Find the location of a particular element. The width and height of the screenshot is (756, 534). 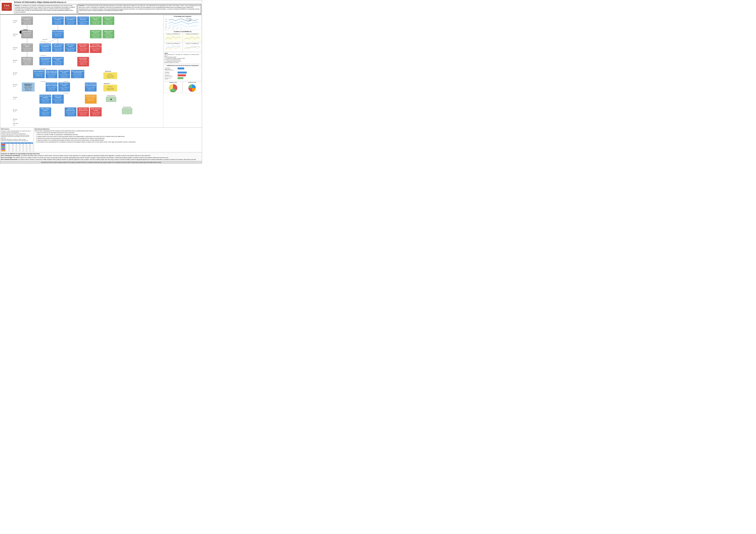

svg-text: 2nd Sem is located at coordinates (15, 34).